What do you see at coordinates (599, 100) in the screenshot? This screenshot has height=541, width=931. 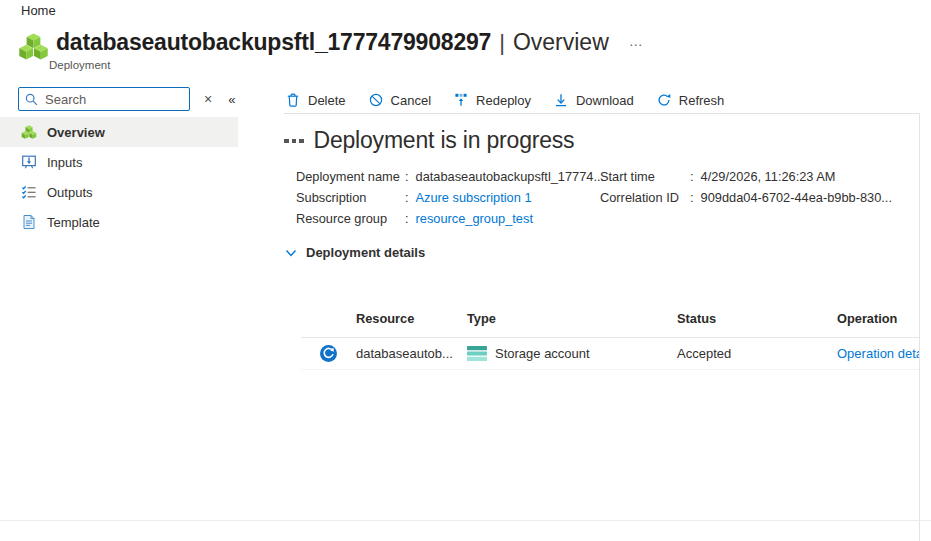 I see `download-button: Download` at bounding box center [599, 100].